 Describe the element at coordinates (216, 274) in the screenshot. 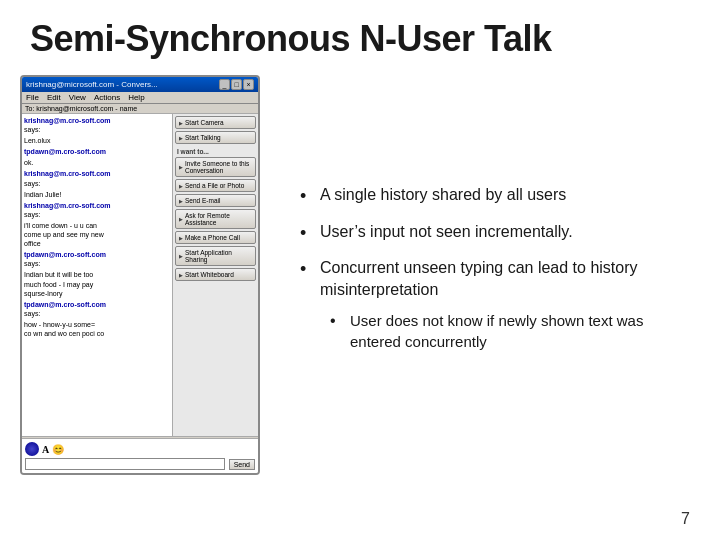

I see `action-whiteboard: Start Whiteboard` at that location.